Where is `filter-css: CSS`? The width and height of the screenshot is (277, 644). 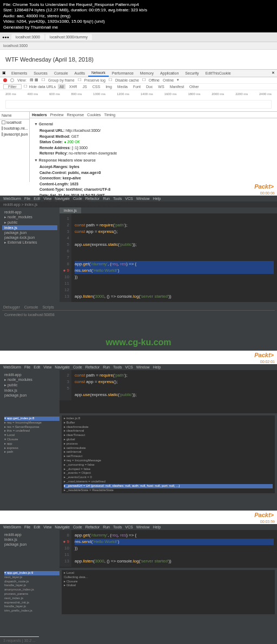
filter-css: CSS is located at coordinates (96, 86).